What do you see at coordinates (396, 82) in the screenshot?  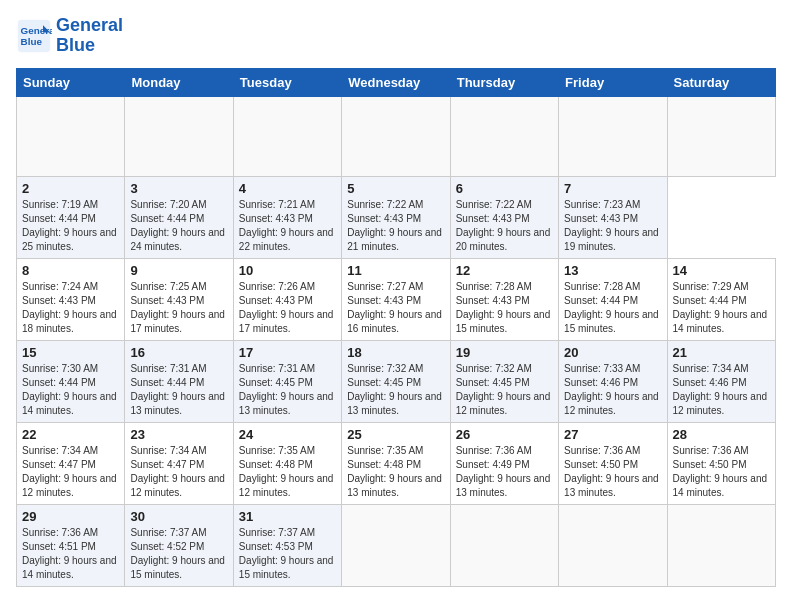 I see `calendar-day-header: Wednesday` at bounding box center [396, 82].